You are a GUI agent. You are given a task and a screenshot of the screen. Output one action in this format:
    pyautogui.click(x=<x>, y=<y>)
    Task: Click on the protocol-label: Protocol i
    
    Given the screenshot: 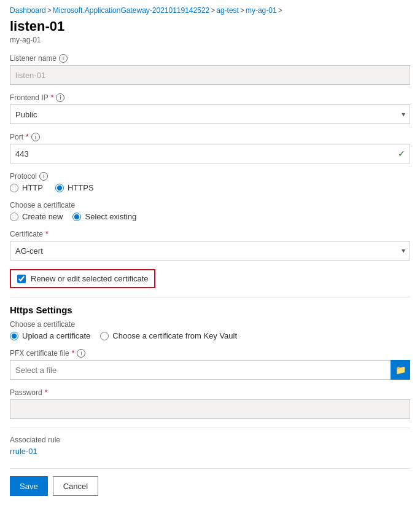 What is the action you would take?
    pyautogui.click(x=210, y=176)
    